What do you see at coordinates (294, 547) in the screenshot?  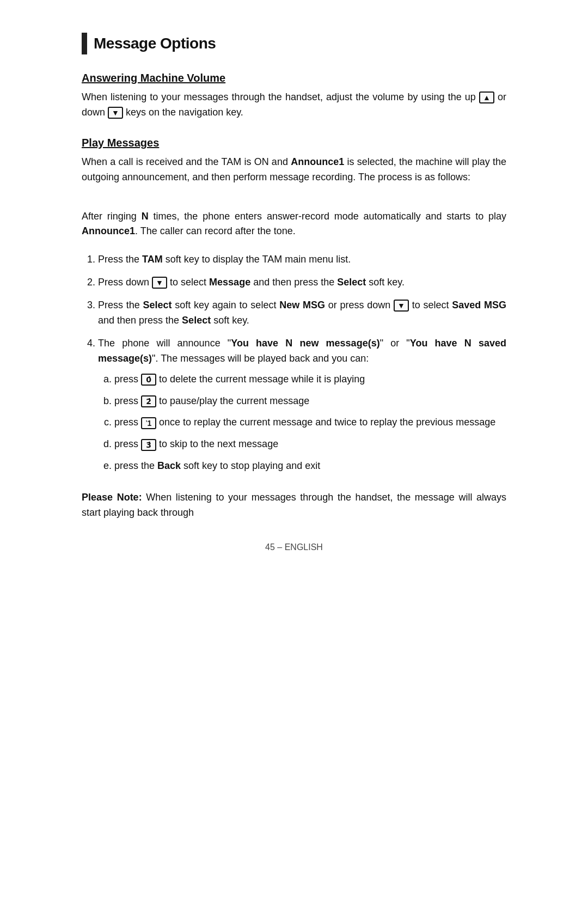 I see `page-footer: 45 – ENGLISH` at bounding box center [294, 547].